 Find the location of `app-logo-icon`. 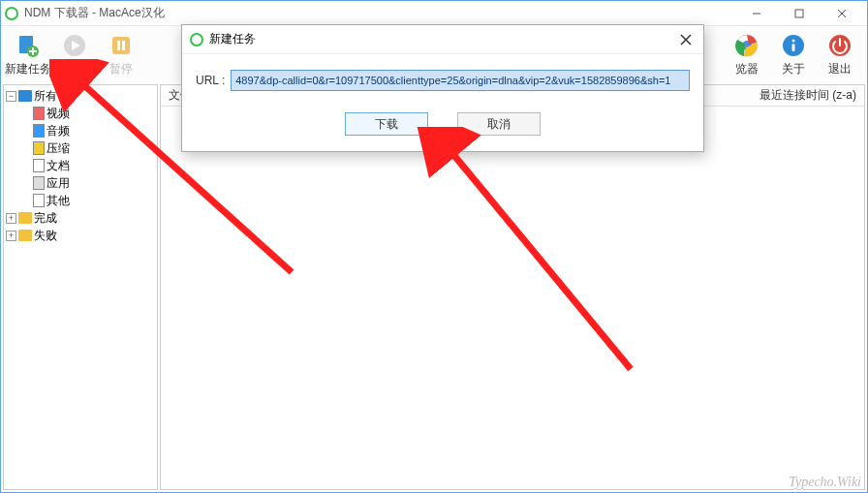

app-logo-icon is located at coordinates (12, 14).